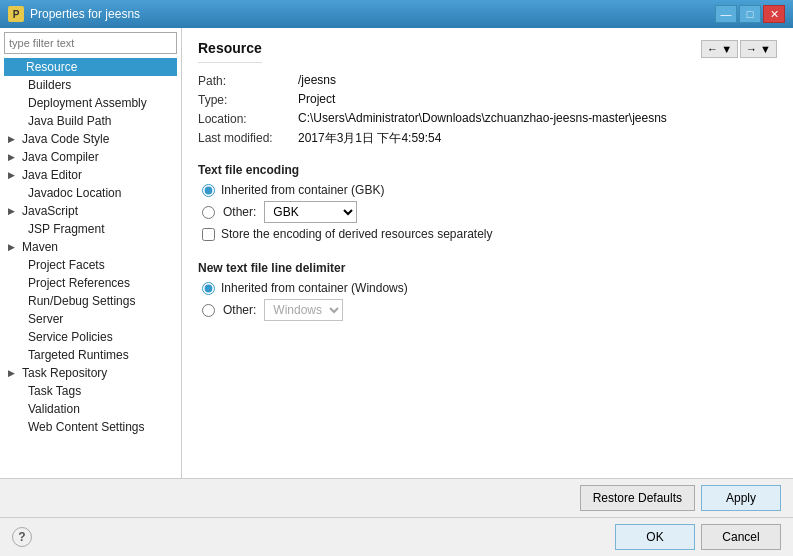 Image resolution: width=793 pixels, height=556 pixels. What do you see at coordinates (90, 391) in the screenshot?
I see `sidebar-item-task-tags: Task Tags` at bounding box center [90, 391].